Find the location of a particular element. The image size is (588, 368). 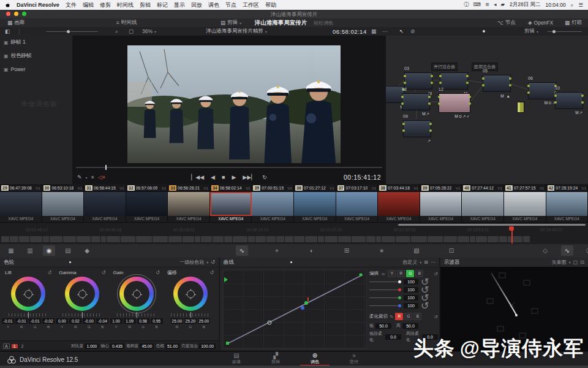

curve-graph is located at coordinates (295, 309).